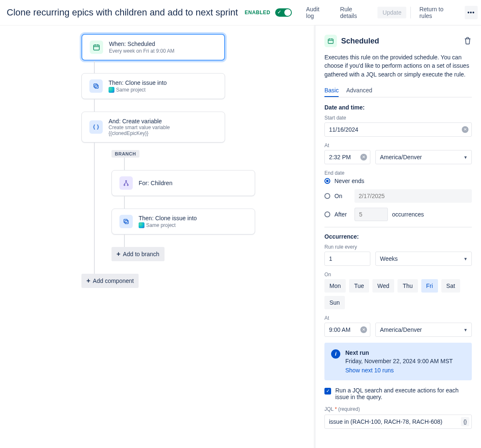 The image size is (481, 448). What do you see at coordinates (279, 12) in the screenshot?
I see `check-icon: ✓` at bounding box center [279, 12].